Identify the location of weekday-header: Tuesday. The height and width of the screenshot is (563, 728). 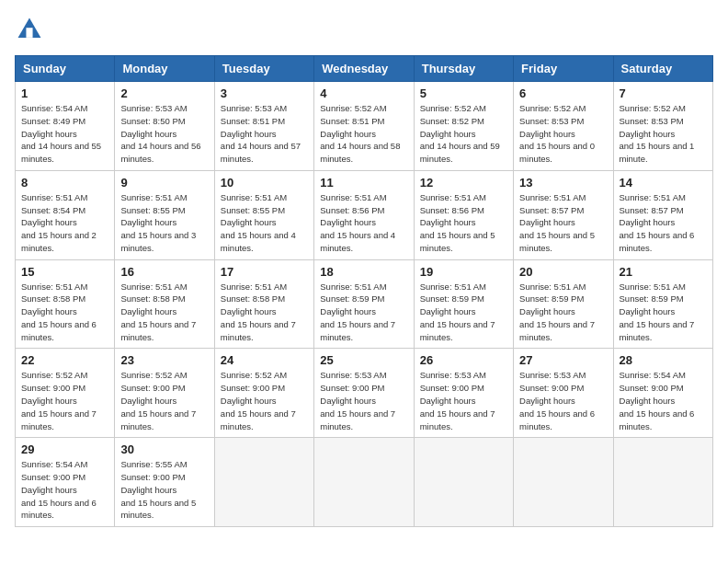
(264, 69).